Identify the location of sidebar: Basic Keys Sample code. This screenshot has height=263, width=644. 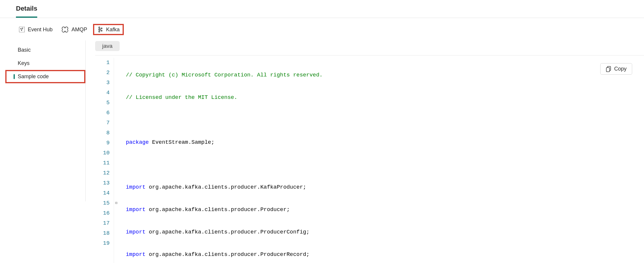
(45, 121).